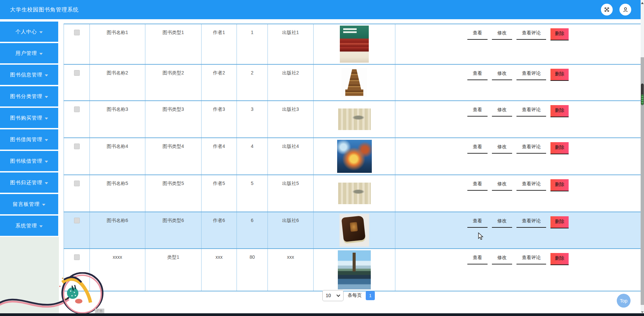  I want to click on table-row-hovered: 图书名称6 图书类型6 作者6 6 出版社6 查看 修改 查看评论 删除, so click(353, 230).